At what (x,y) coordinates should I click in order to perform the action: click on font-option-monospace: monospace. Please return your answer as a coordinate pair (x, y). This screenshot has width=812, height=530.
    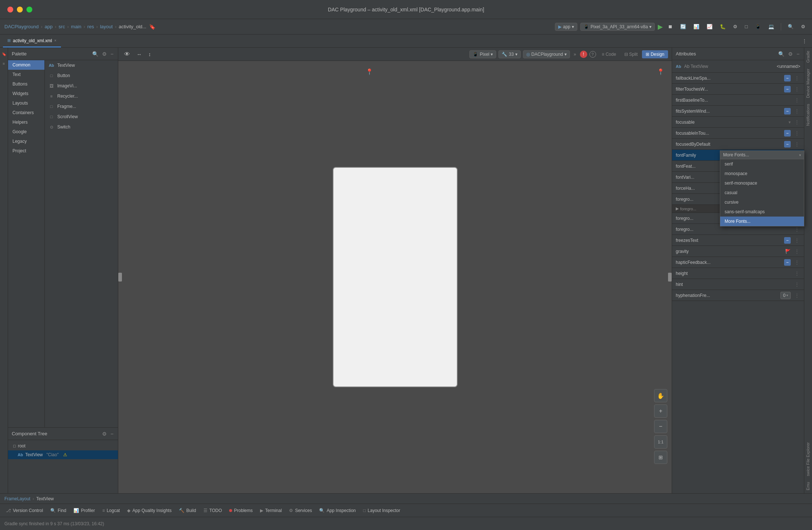
    Looking at the image, I should click on (762, 174).